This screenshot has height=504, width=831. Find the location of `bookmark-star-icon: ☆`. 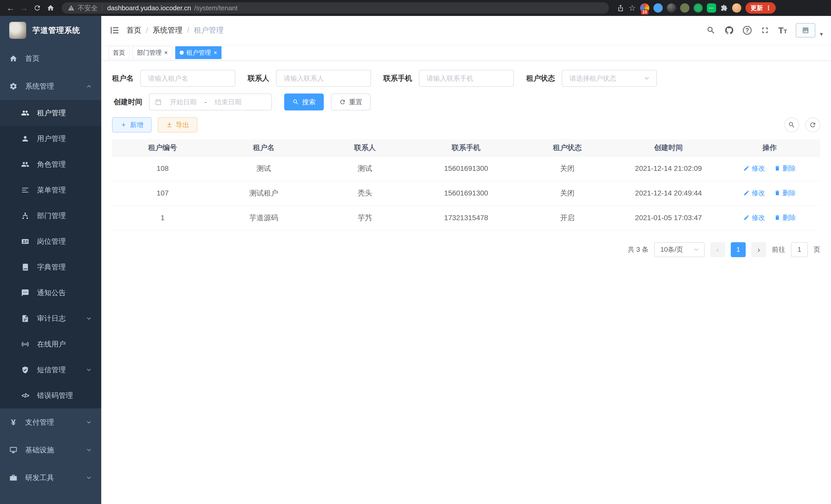

bookmark-star-icon: ☆ is located at coordinates (632, 8).